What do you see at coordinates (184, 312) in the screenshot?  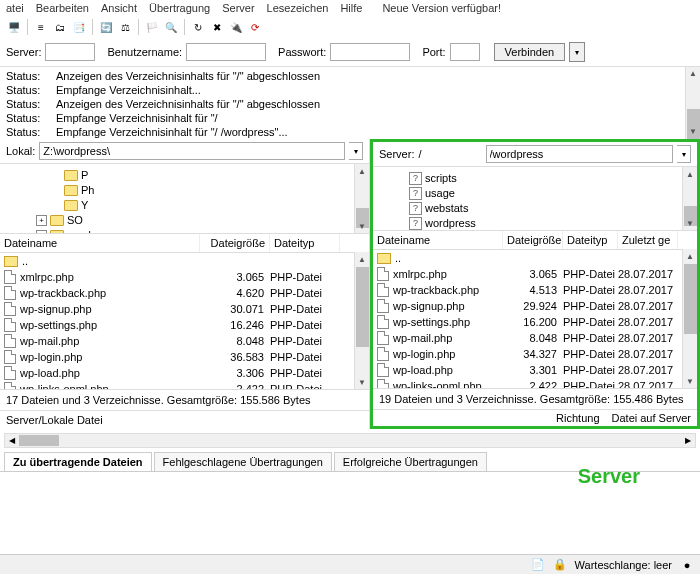 I see `local-filelist: Dateiname Dateigröße Dateityp ..xmlrpc.p…` at bounding box center [184, 312].